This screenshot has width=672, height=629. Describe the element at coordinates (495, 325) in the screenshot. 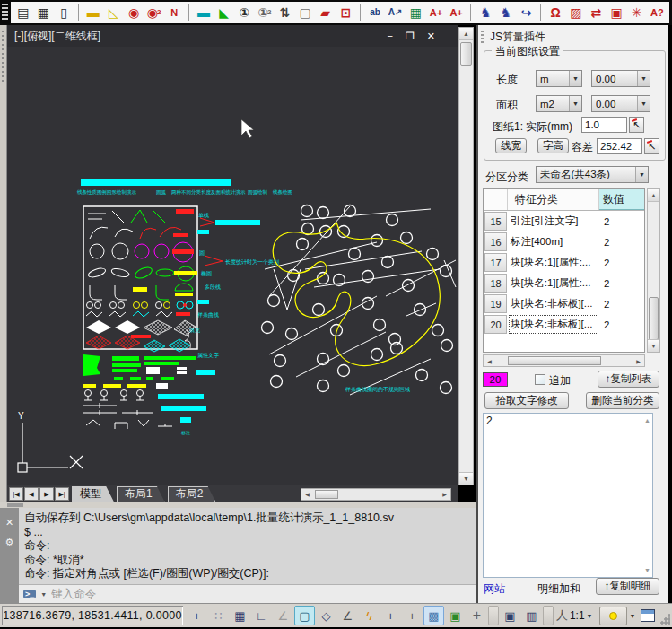

I see `row-number: 20` at that location.